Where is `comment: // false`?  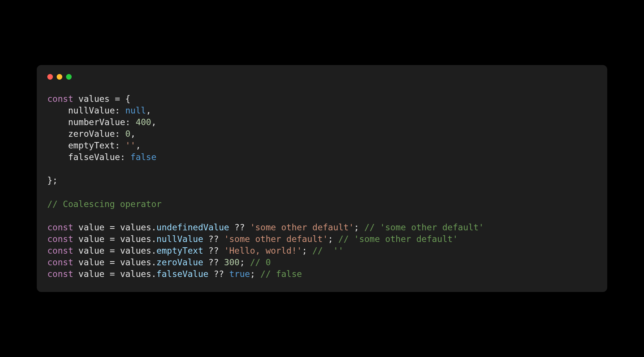
comment: // false is located at coordinates (281, 274).